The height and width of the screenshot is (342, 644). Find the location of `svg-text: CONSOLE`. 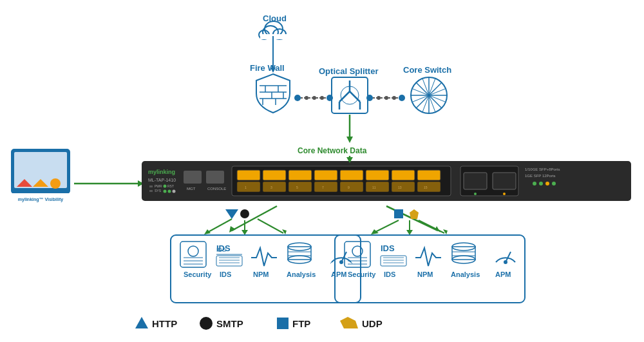

svg-text: CONSOLE is located at coordinates (216, 189).